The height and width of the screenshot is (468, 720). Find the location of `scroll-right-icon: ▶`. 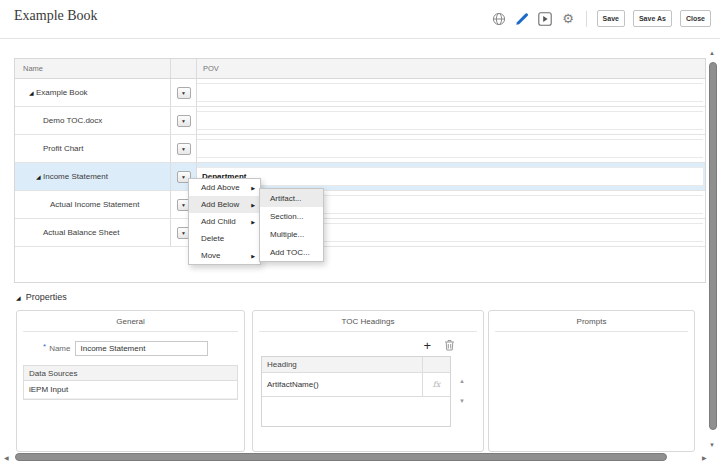

scroll-right-icon: ▶ is located at coordinates (704, 458).